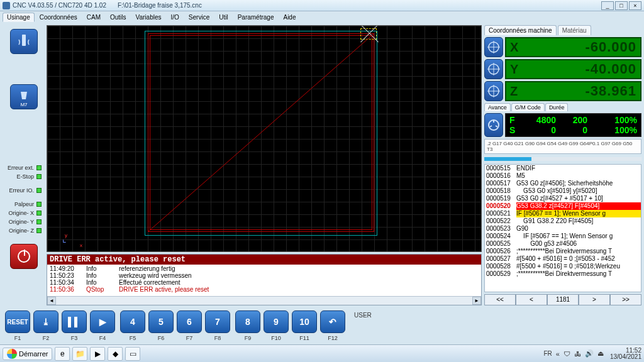  What do you see at coordinates (531, 300) in the screenshot?
I see `nav-prev-button: <` at bounding box center [531, 300].